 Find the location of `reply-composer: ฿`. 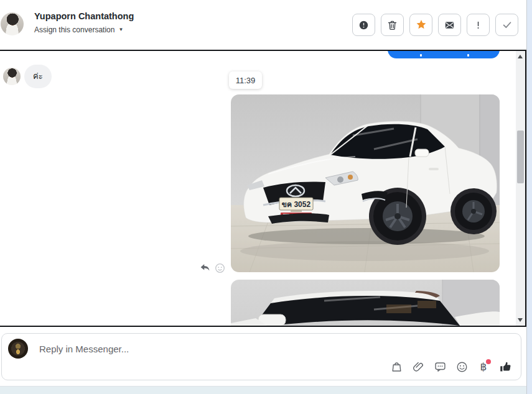

reply-composer: ฿ is located at coordinates (261, 357).